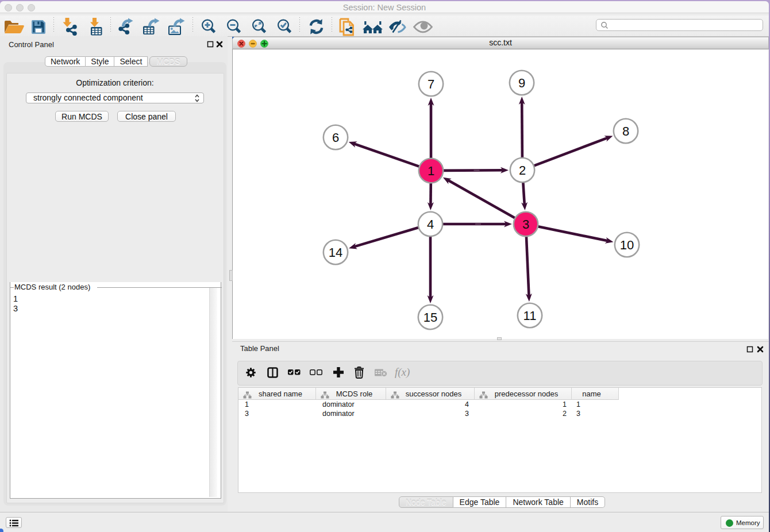 The height and width of the screenshot is (532, 770). Describe the element at coordinates (522, 170) in the screenshot. I see `svg-text: 2` at that location.